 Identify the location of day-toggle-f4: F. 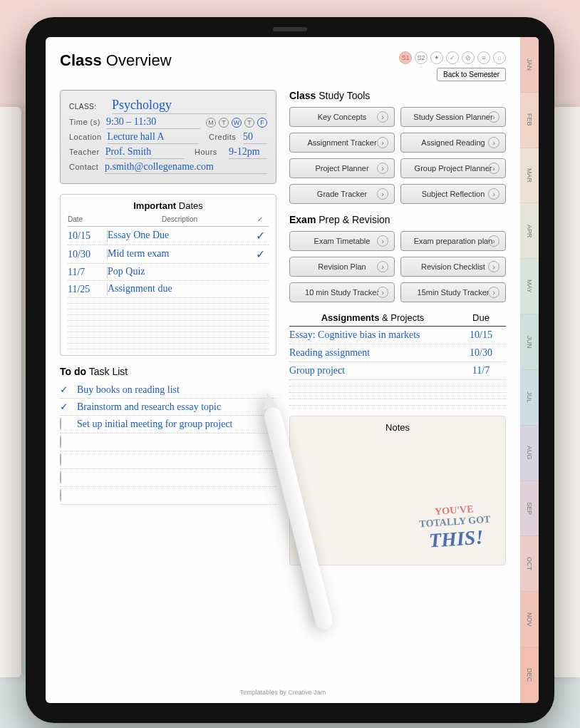
(262, 123).